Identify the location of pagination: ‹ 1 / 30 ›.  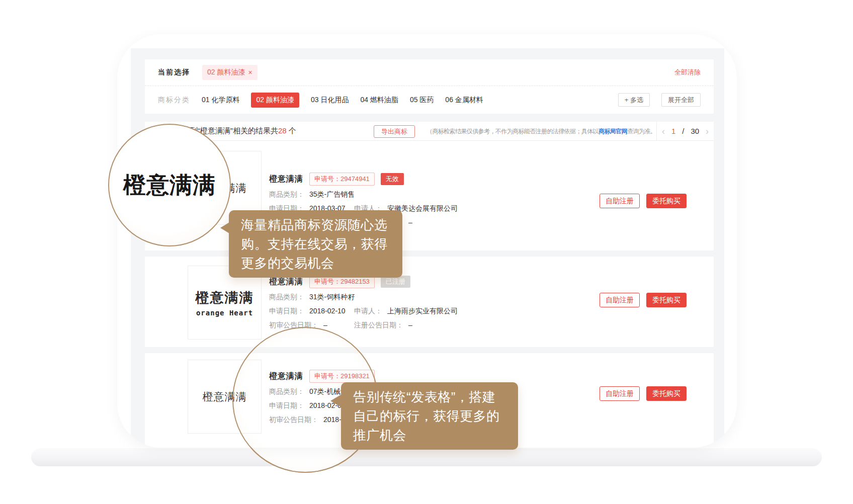
(685, 131).